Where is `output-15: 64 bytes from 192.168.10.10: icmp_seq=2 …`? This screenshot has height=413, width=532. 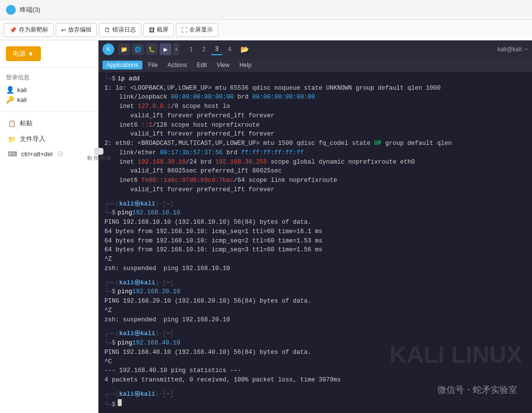 output-15: 64 bytes from 192.168.10.10: icmp_seq=2 … is located at coordinates (315, 241).